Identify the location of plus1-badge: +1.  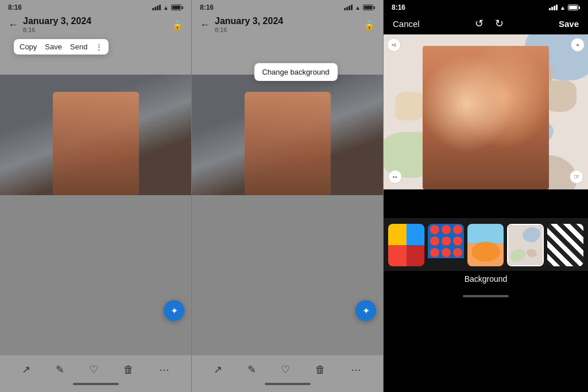
(394, 45).